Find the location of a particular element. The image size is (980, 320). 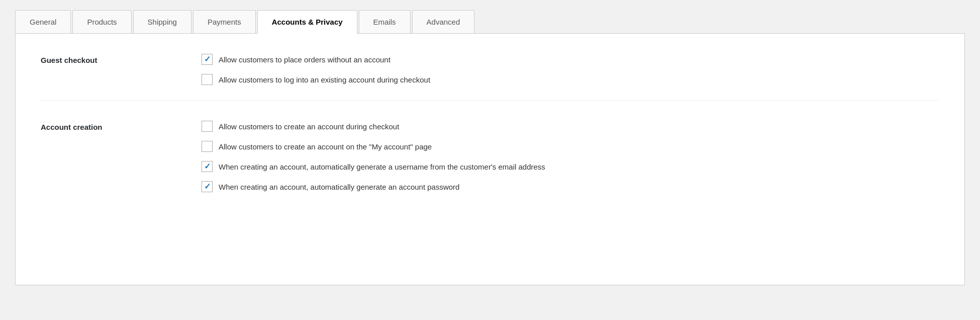

checkbox-allow-orders-without-account: ✓ is located at coordinates (207, 59).